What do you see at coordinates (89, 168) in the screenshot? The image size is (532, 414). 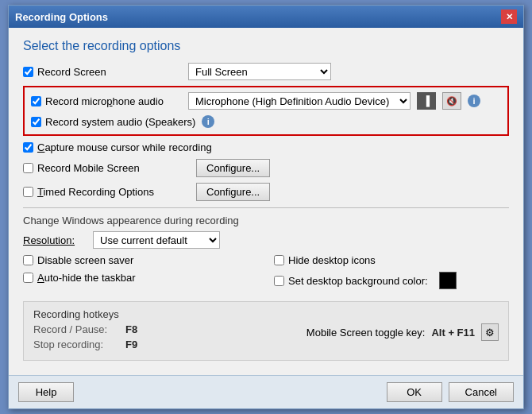 I see `record-mobile-text: Record Mobile Screen` at bounding box center [89, 168].